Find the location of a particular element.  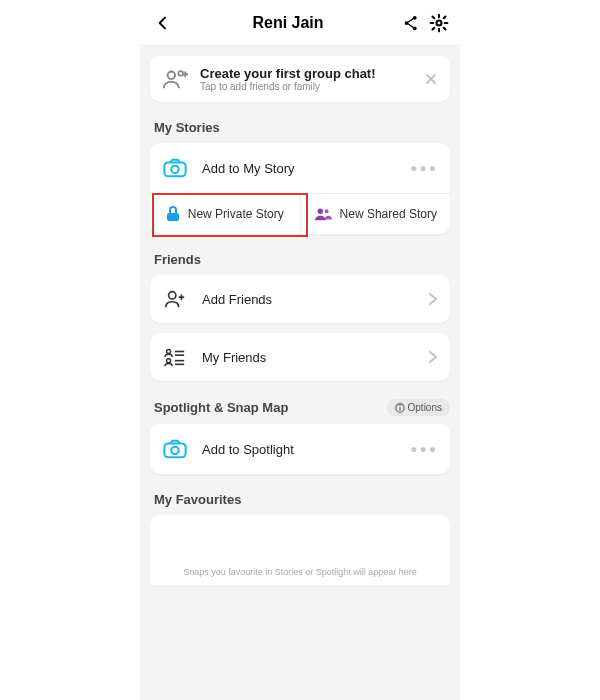

new-shared-story-button: New Shared Story is located at coordinates (376, 214).